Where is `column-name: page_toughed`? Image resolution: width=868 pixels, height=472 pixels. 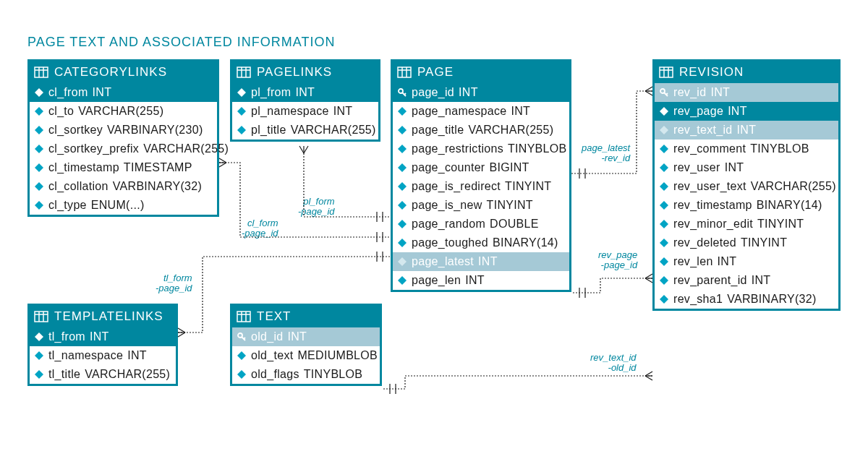
column-name: page_toughed is located at coordinates (450, 243).